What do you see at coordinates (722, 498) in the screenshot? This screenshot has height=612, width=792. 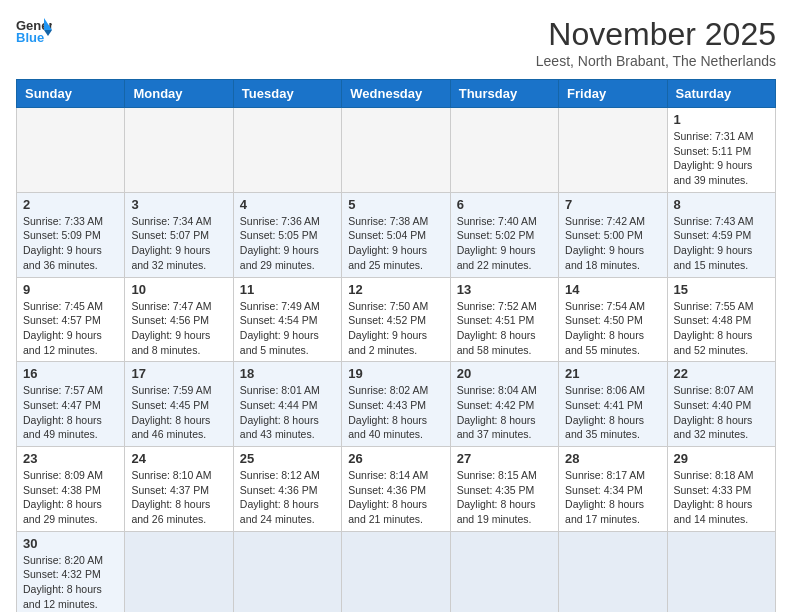 I see `day-info: Sunrise: 8:18 AM Sunset: 4:33 PM Dayligh…` at bounding box center [722, 498].